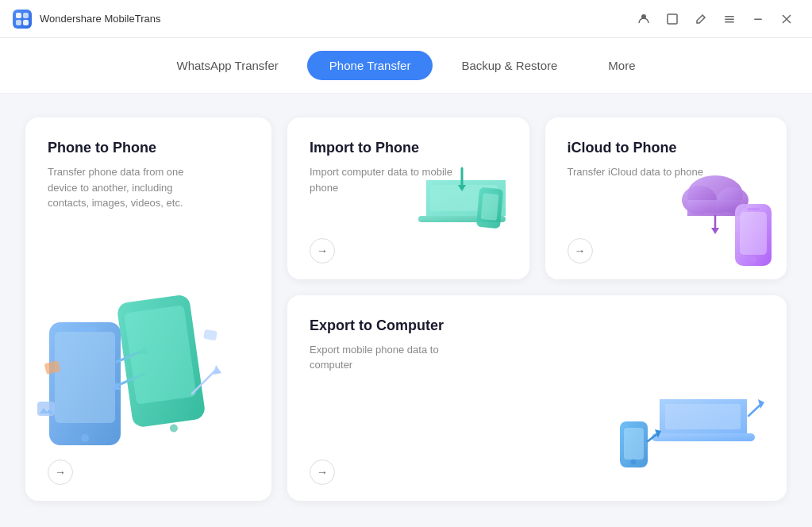  I want to click on nav-more: More, so click(622, 65).